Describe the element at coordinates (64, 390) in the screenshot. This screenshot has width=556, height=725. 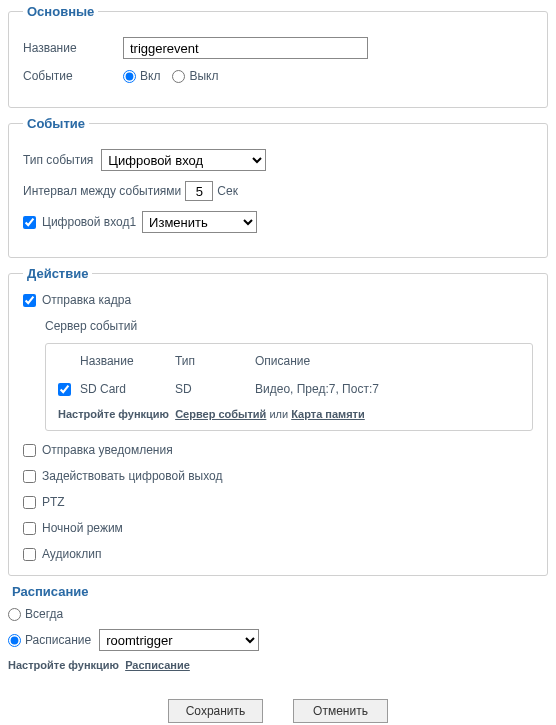
I see `row-checkbox` at that location.